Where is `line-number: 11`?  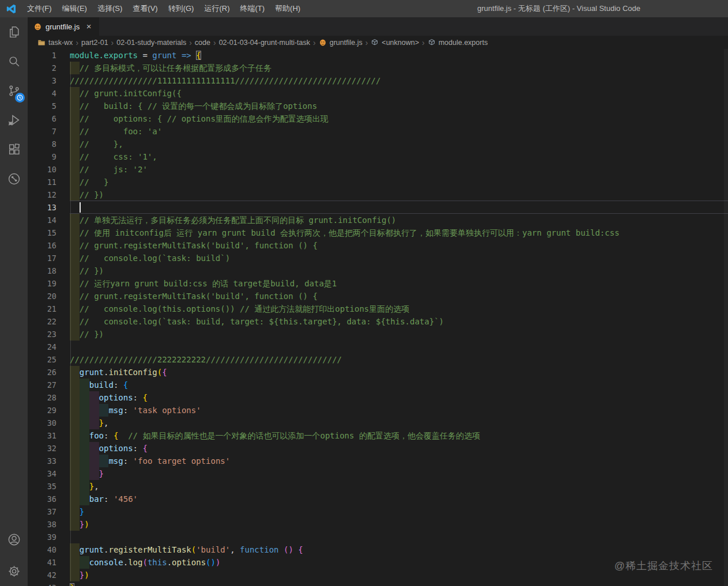 line-number: 11 is located at coordinates (42, 182).